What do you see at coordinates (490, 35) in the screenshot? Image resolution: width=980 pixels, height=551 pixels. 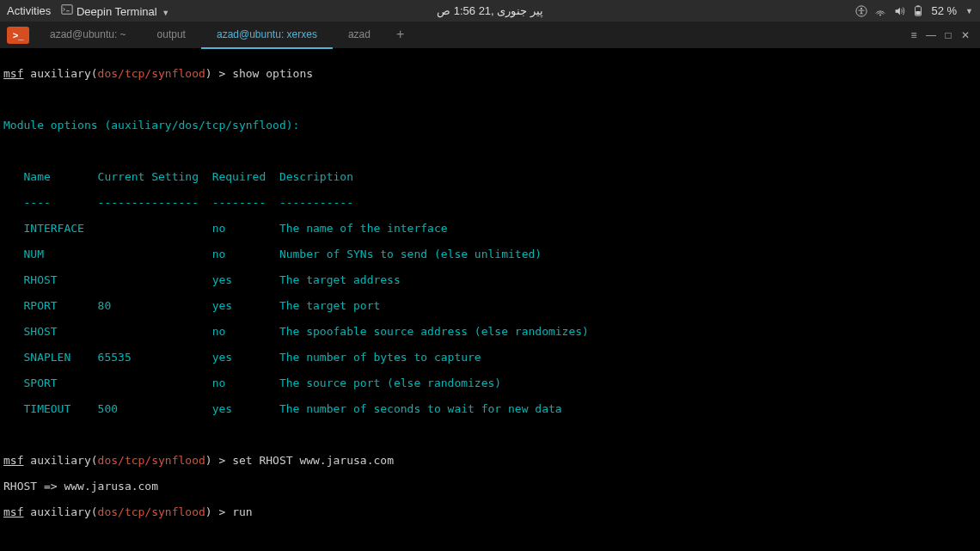 I see `terminal-titlebar: >_ azad@ubuntu: ~ output azad@ubuntu: xe…` at bounding box center [490, 35].